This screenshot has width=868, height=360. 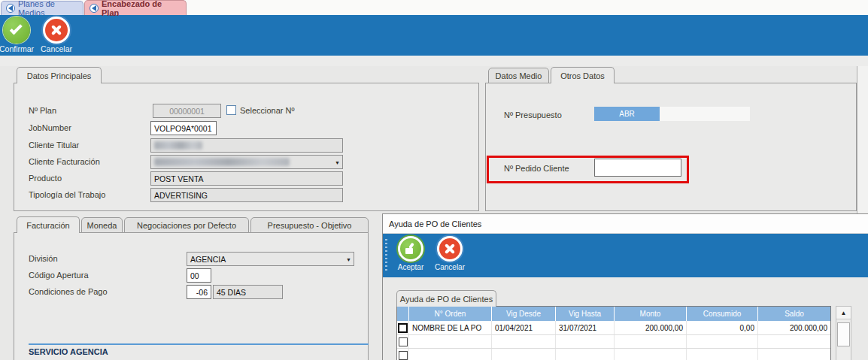 What do you see at coordinates (524, 314) in the screenshot?
I see `column-header: Vig Desde` at bounding box center [524, 314].